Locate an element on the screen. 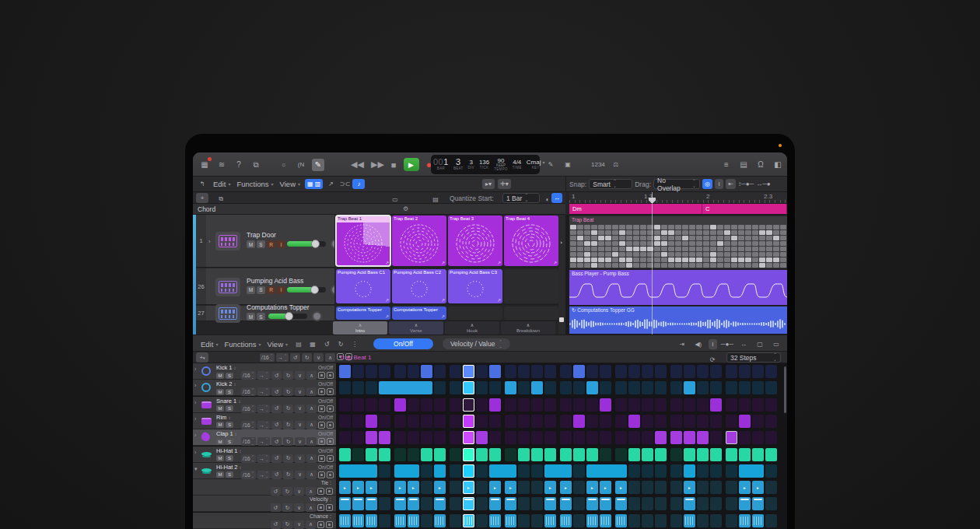 Image resolution: width=980 pixels, height=529 pixels. rotate-left-button: ↺ is located at coordinates (275, 507).